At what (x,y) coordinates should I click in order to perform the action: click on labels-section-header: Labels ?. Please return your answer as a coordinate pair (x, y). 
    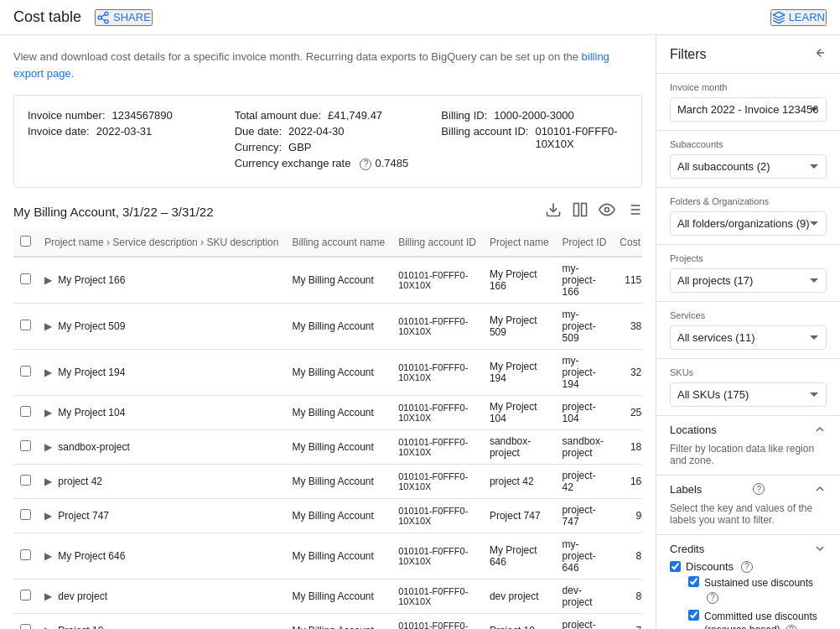
    Looking at the image, I should click on (748, 488).